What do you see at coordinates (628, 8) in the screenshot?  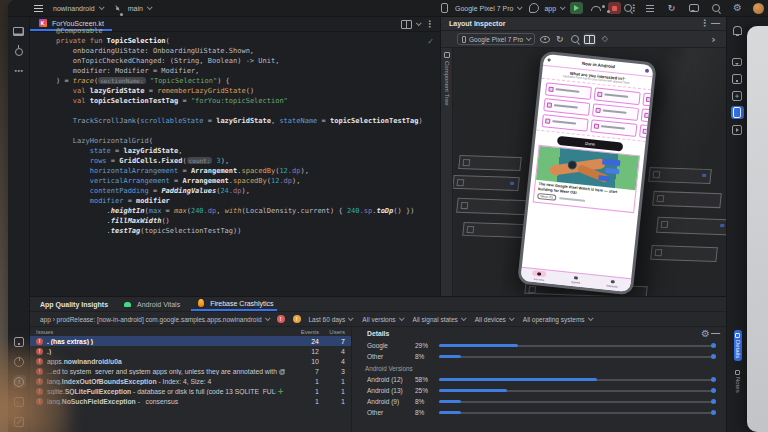 I see `find-icon` at bounding box center [628, 8].